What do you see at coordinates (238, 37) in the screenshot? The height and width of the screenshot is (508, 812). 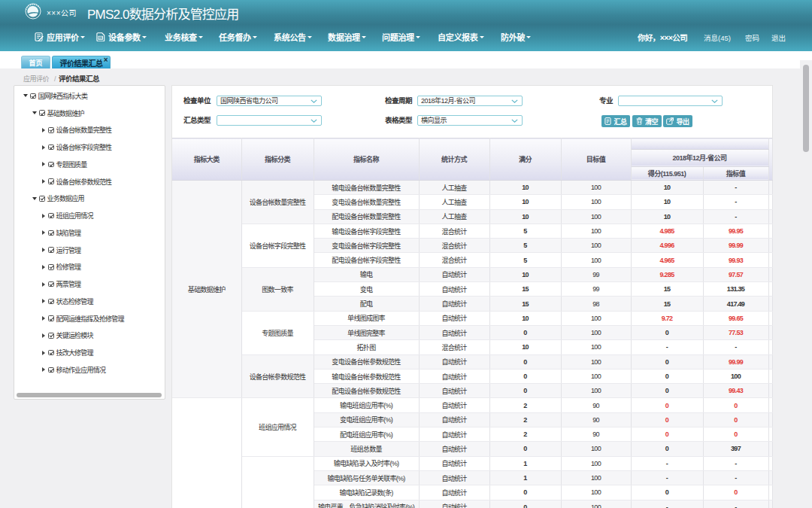 I see `nav-item-4: 任务督办` at bounding box center [238, 37].